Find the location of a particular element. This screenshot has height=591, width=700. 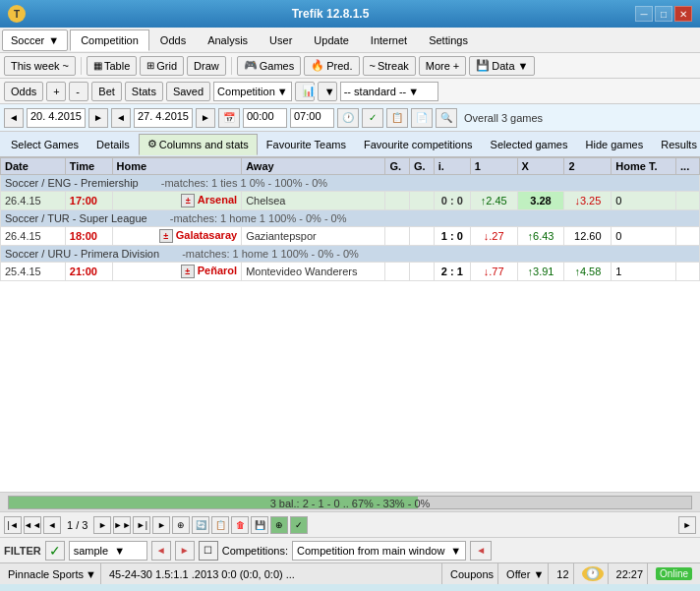

filter-bar: FILTER ✓ sample ▼ ◄ ► ☐ Competitions: Co… is located at coordinates (350, 550).